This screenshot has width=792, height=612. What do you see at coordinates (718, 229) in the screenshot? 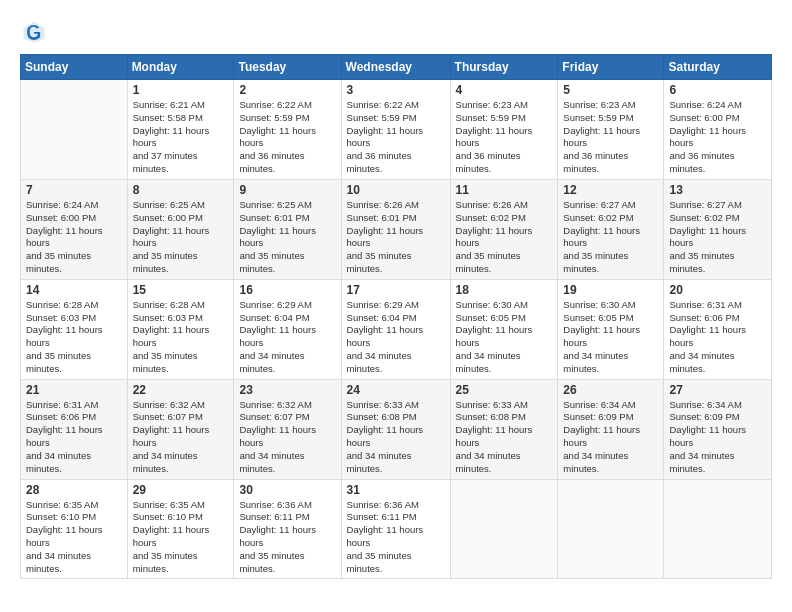
I see `calendar-day-cell: 13Sunrise: 6:27 AMSunset: 6:02 PMDayligh…` at bounding box center [718, 229].